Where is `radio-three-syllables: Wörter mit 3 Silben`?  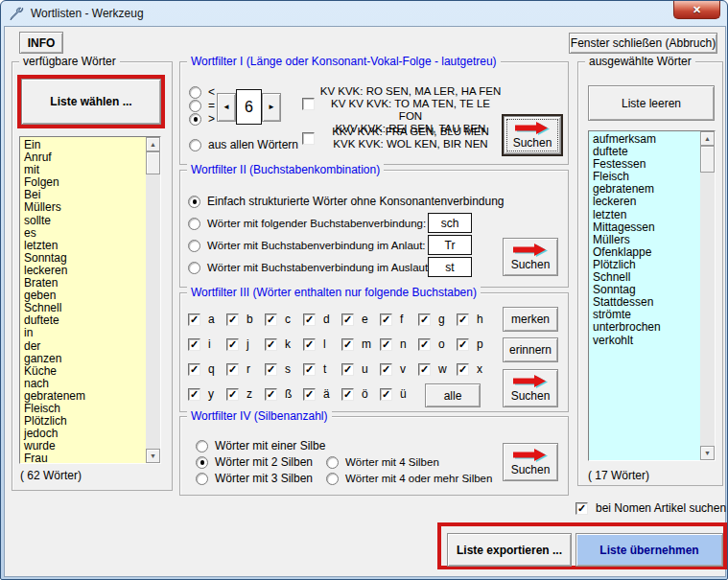 radio-three-syllables: Wörter mit 3 Silben is located at coordinates (254, 478).